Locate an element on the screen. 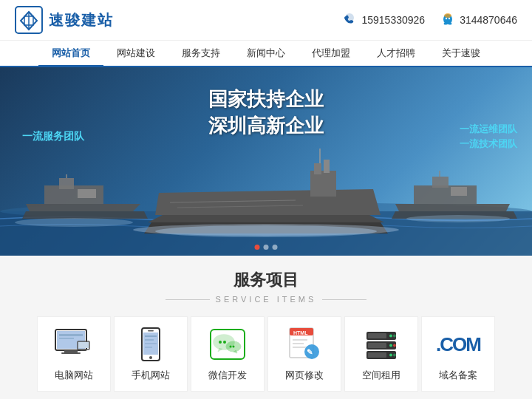  banner-title-line1: 国家扶持企业 is located at coordinates (266, 99).